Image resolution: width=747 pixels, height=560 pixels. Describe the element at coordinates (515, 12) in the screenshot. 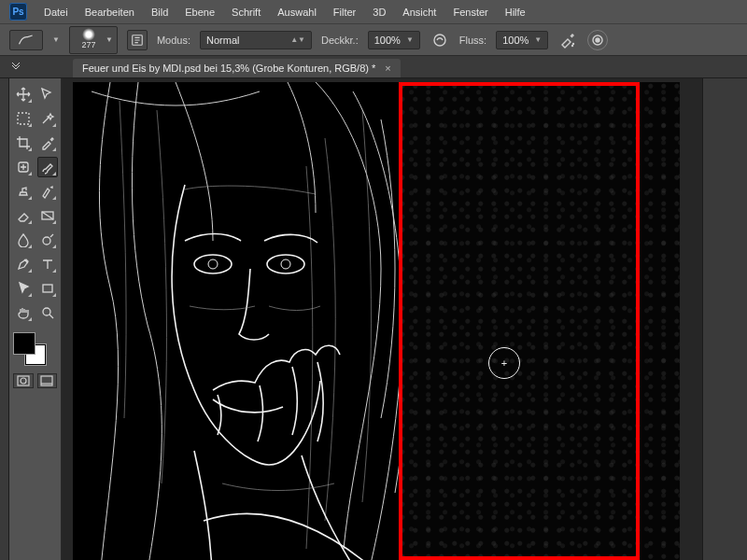

I see `menu-help: Hilfe` at that location.